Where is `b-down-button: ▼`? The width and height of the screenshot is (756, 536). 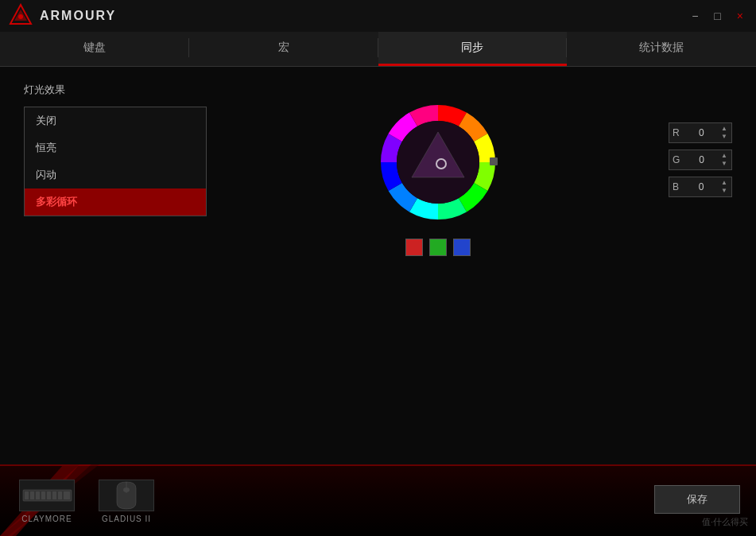
b-down-button: ▼ is located at coordinates (724, 191).